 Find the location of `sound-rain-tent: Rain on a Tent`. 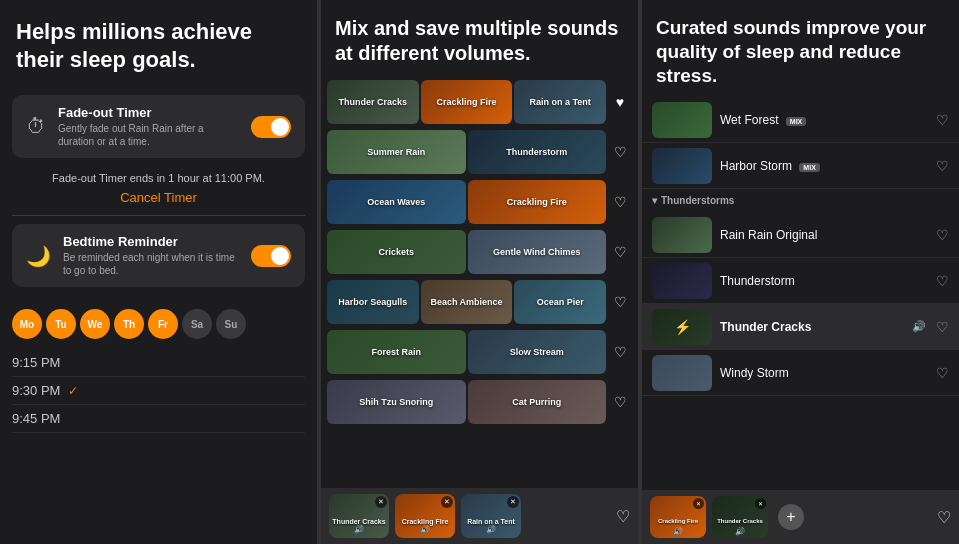

sound-rain-tent: Rain on a Tent is located at coordinates (560, 102).